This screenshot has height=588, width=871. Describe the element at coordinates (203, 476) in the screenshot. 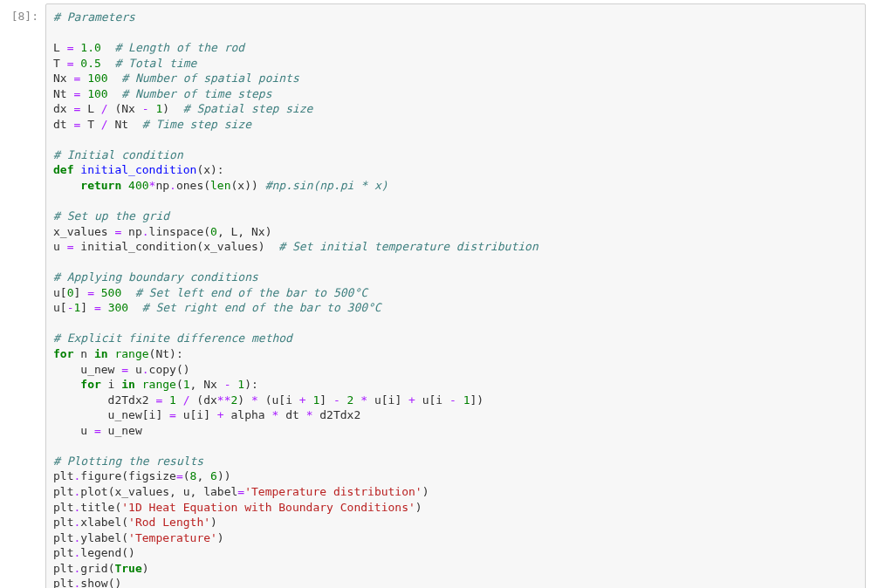

I see `txt: ,` at that location.